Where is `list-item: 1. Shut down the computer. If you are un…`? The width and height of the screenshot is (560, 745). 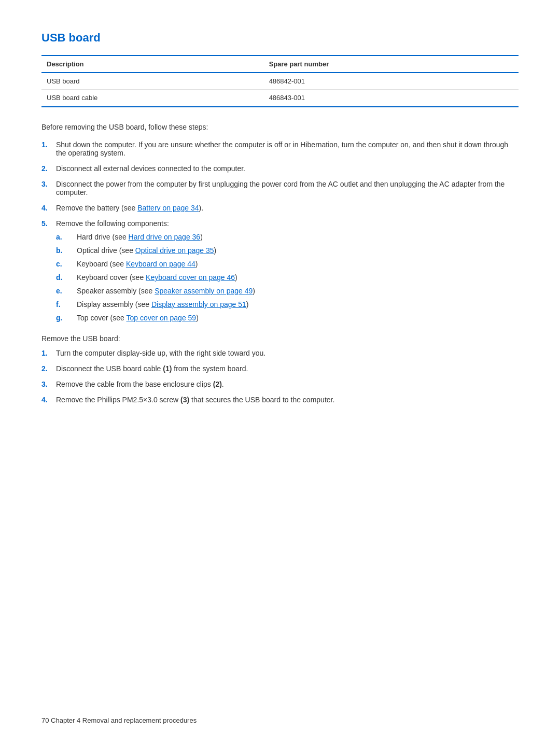 list-item: 1. Shut down the computer. If you are un… is located at coordinates (280, 149).